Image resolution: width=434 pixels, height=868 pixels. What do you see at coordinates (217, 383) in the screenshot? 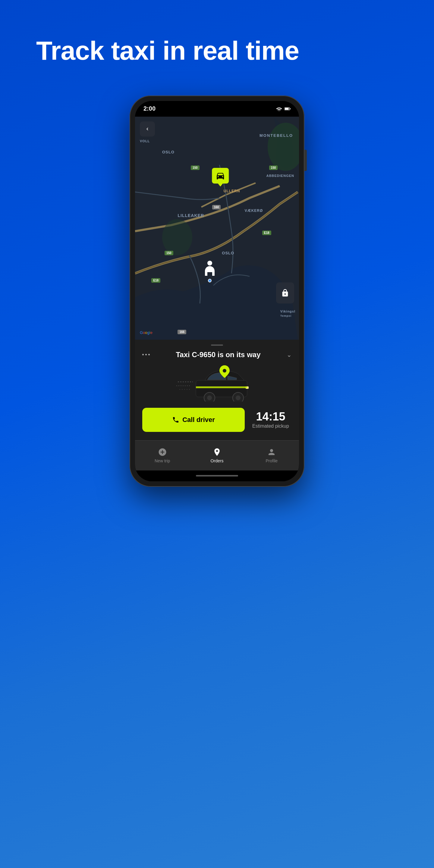
I see `taxi-animation` at bounding box center [217, 383].